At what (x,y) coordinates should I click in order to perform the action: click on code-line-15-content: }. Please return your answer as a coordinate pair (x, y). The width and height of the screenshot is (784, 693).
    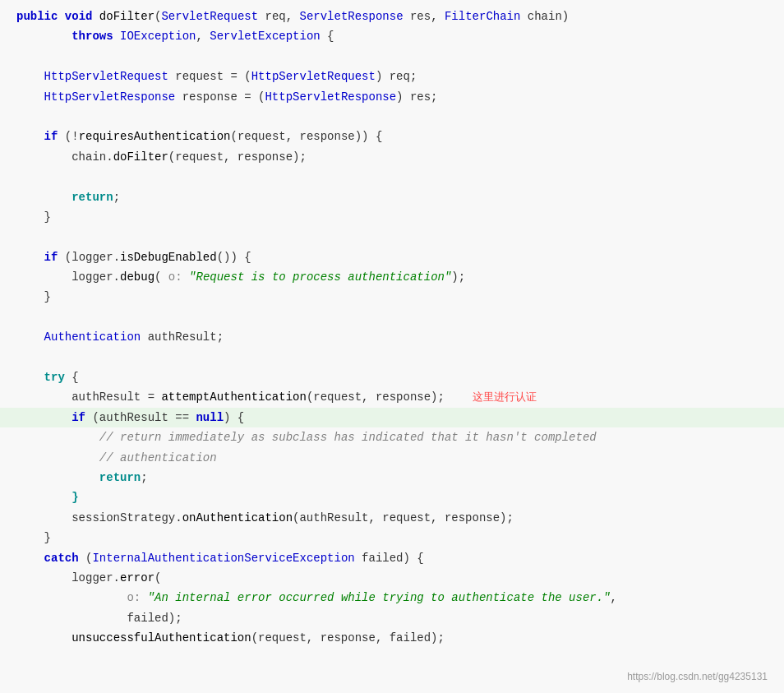
    Looking at the image, I should click on (392, 297).